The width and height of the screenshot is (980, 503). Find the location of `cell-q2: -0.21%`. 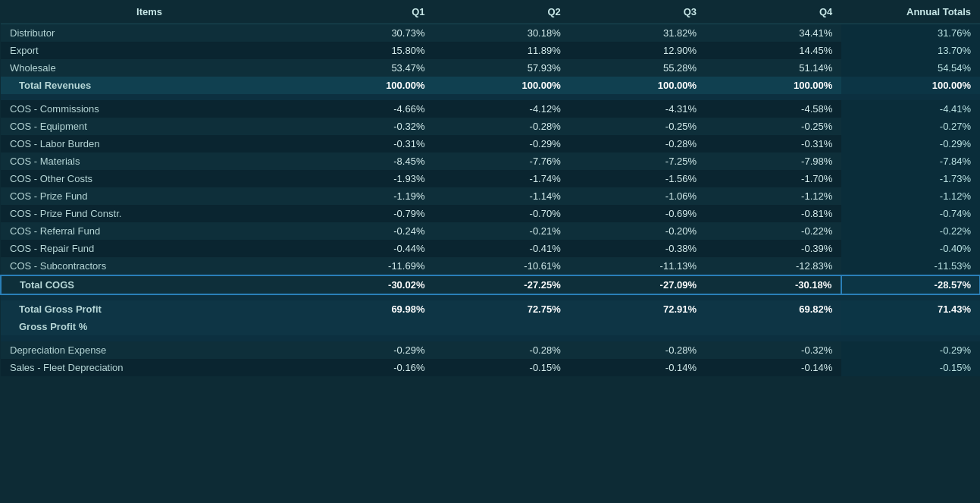

cell-q2: -0.21% is located at coordinates (502, 231).